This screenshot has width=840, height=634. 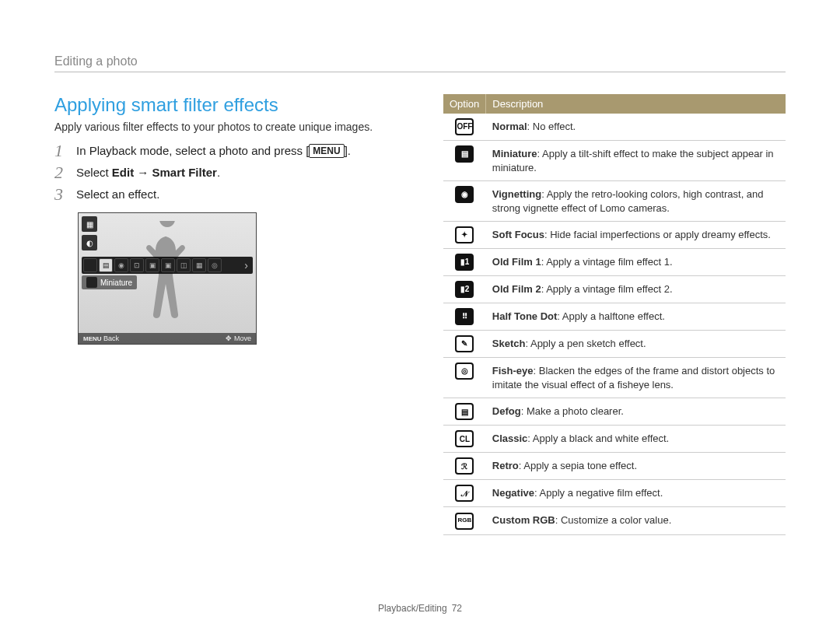 I want to click on vignetting-icon: ◉, so click(x=464, y=194).